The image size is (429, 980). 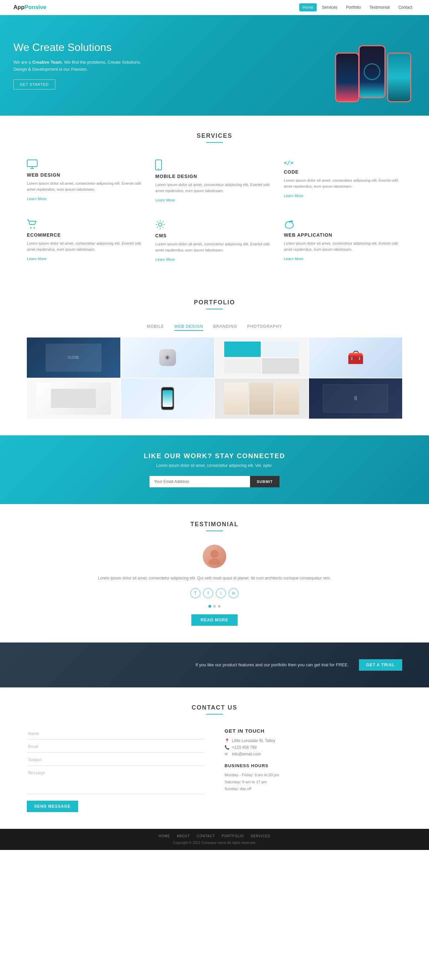 What do you see at coordinates (265, 482) in the screenshot?
I see `submit-button: SUBMIT` at bounding box center [265, 482].